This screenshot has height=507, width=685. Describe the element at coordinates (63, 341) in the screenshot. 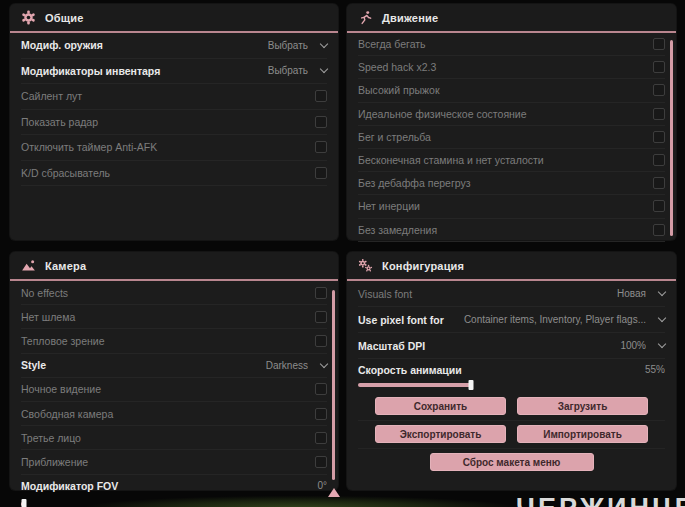

I see `row-label: Тепловое зрение` at that location.